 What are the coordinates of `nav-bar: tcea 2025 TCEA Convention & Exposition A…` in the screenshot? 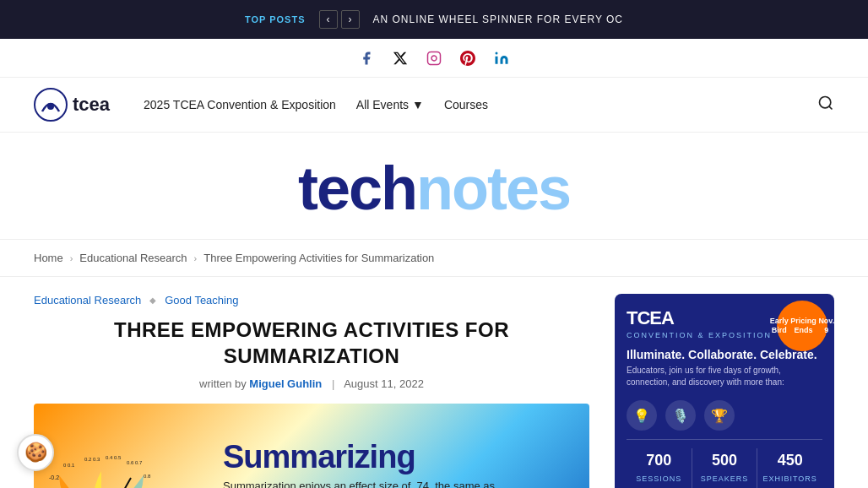 It's located at (434, 105).